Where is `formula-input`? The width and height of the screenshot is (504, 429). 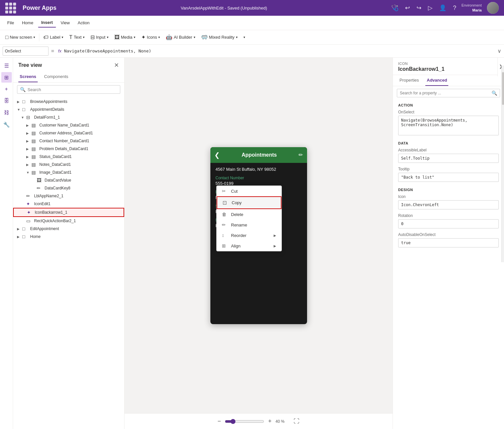
formula-input is located at coordinates (280, 51).